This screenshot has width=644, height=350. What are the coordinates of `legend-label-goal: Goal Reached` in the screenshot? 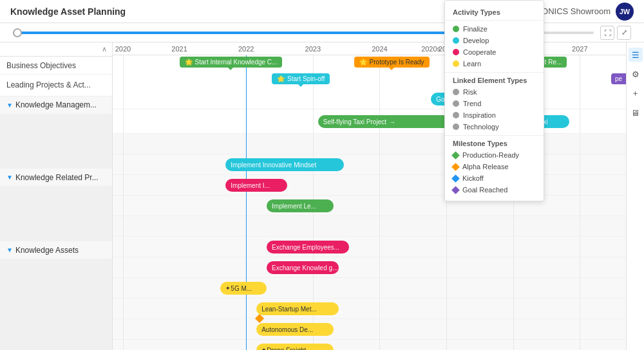 It's located at (485, 190).